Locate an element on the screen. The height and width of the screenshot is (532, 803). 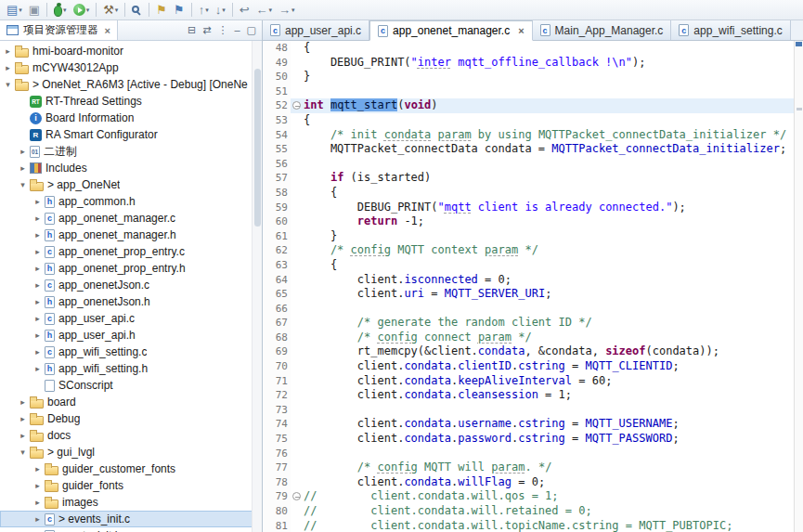
tree-item: RTRT-Thread Settings is located at coordinates (131, 101).